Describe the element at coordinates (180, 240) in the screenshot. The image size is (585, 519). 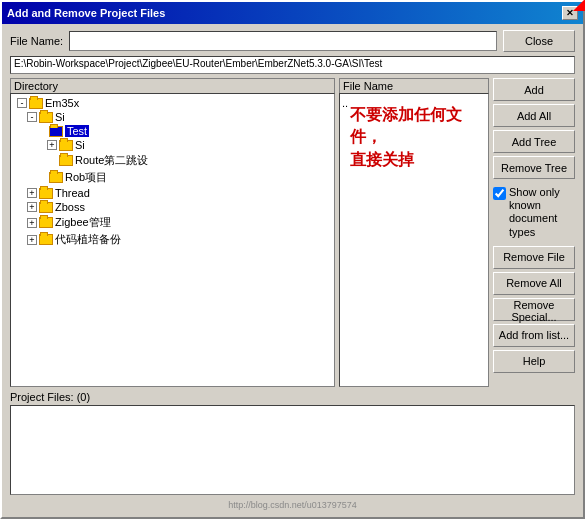
I see `list-item: + 代码植培备份` at that location.